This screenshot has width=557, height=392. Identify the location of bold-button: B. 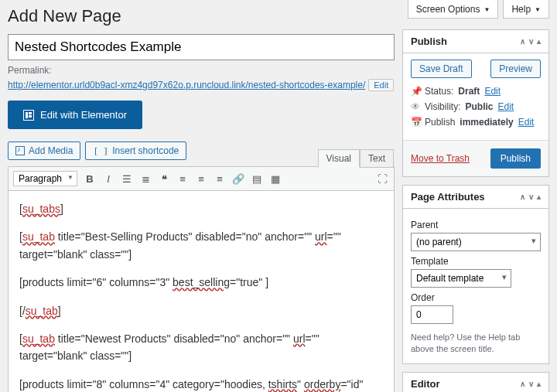
(90, 179).